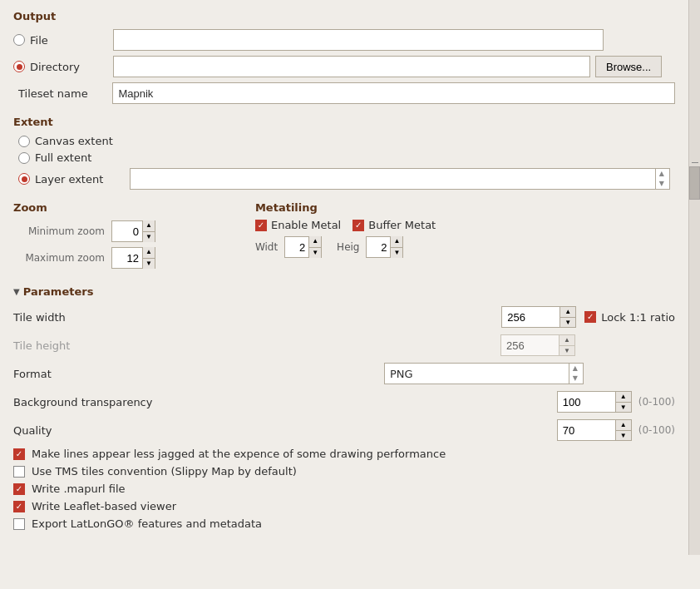  I want to click on quality-input, so click(587, 430).